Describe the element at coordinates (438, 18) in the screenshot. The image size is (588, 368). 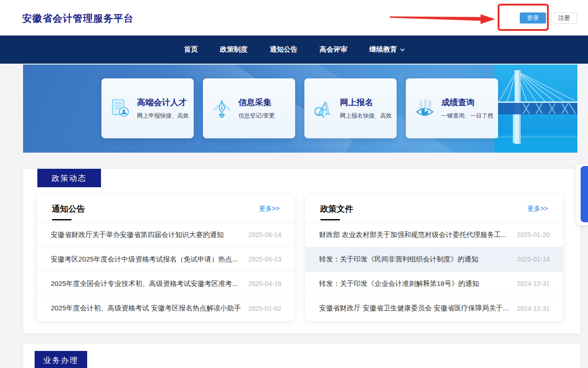
I see `red-arrow-annotation` at that location.